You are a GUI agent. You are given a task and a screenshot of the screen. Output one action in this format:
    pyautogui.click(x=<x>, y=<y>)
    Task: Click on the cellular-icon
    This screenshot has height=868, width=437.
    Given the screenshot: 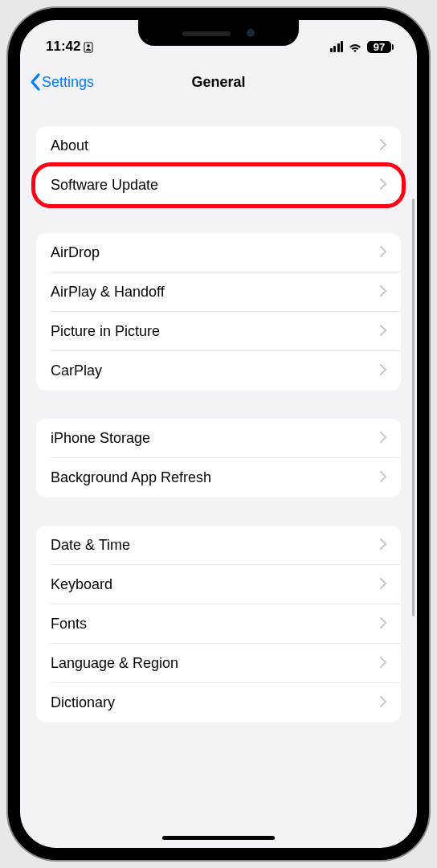 What is the action you would take?
    pyautogui.click(x=337, y=47)
    